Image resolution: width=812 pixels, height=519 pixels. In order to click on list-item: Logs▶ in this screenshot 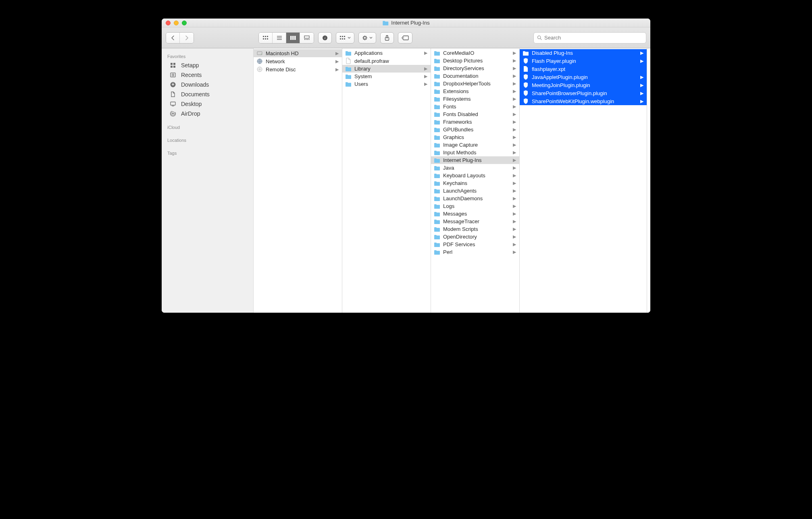, I will do `click(475, 206)`.